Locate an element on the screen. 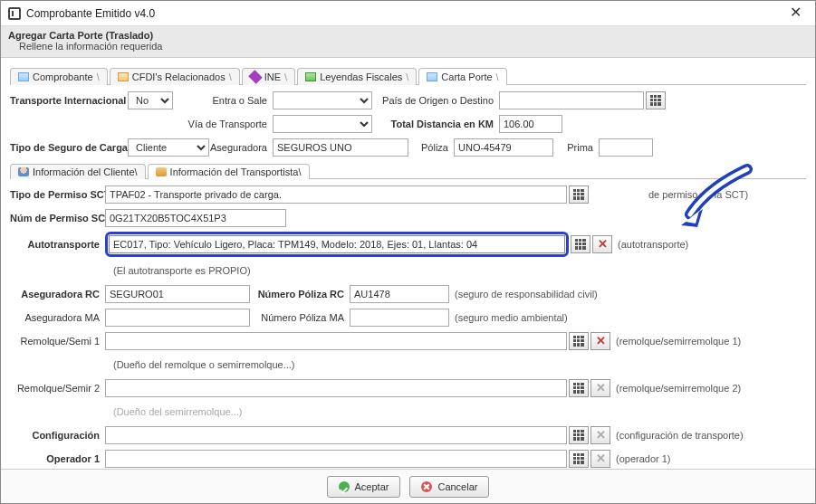 This screenshot has height=504, width=816. autotransporte-input is located at coordinates (337, 244).